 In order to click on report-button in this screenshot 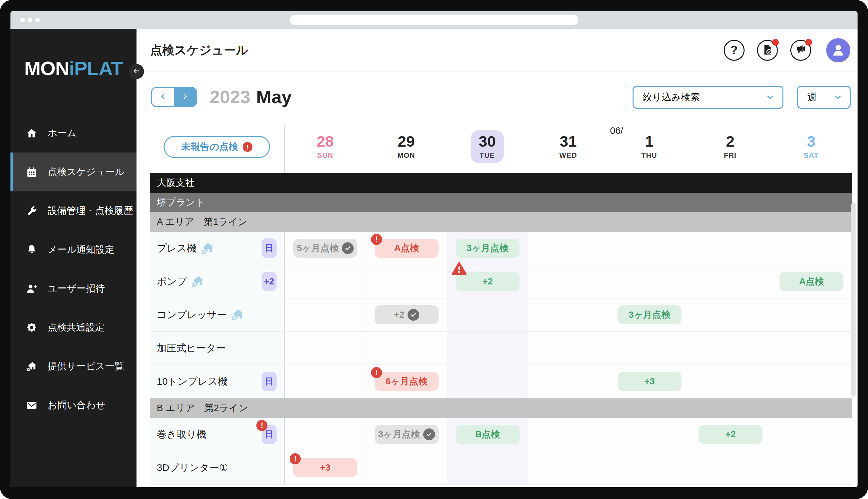, I will do `click(768, 50)`.